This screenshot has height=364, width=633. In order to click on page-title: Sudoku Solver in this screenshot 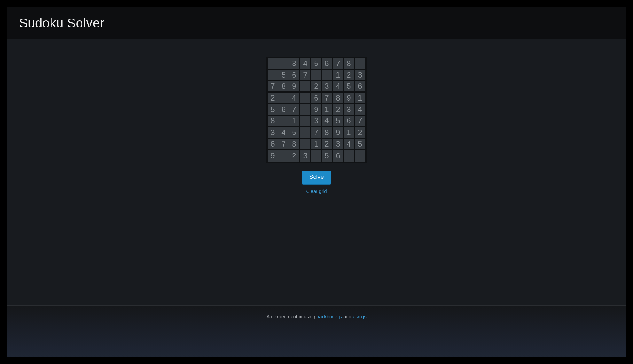, I will do `click(316, 23)`.